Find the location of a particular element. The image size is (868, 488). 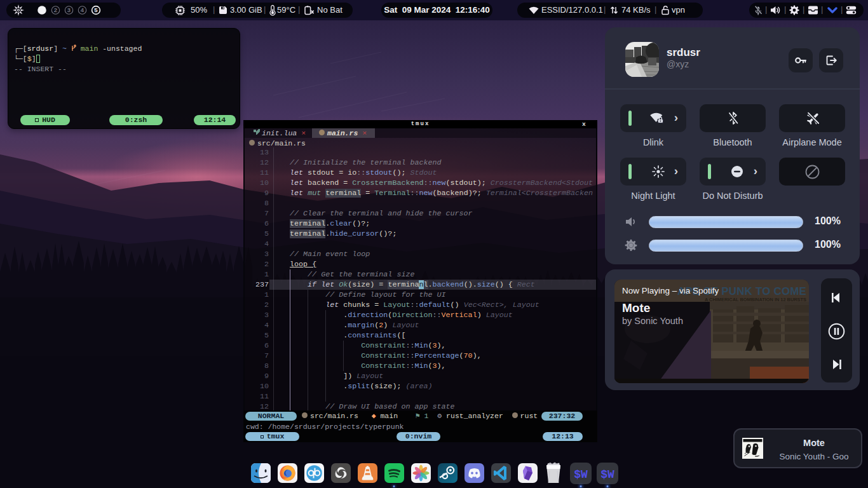

svg-text: 4 is located at coordinates (83, 10).